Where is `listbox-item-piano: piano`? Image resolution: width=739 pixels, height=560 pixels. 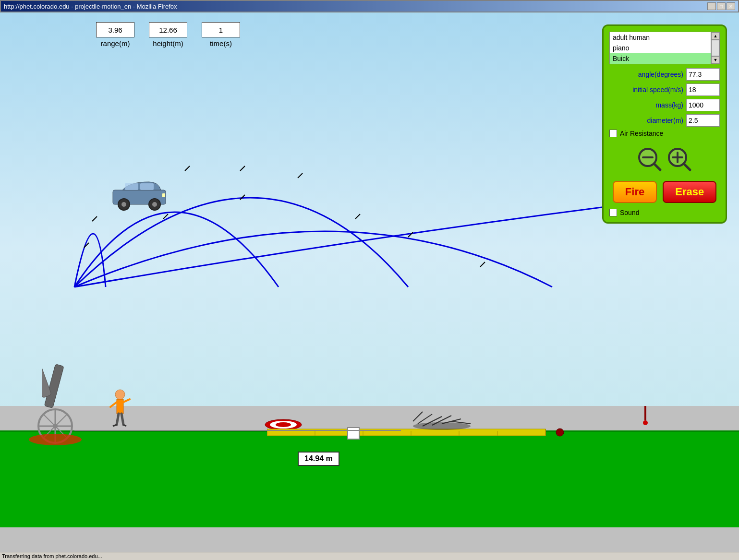 listbox-item-piano: piano is located at coordinates (660, 48).